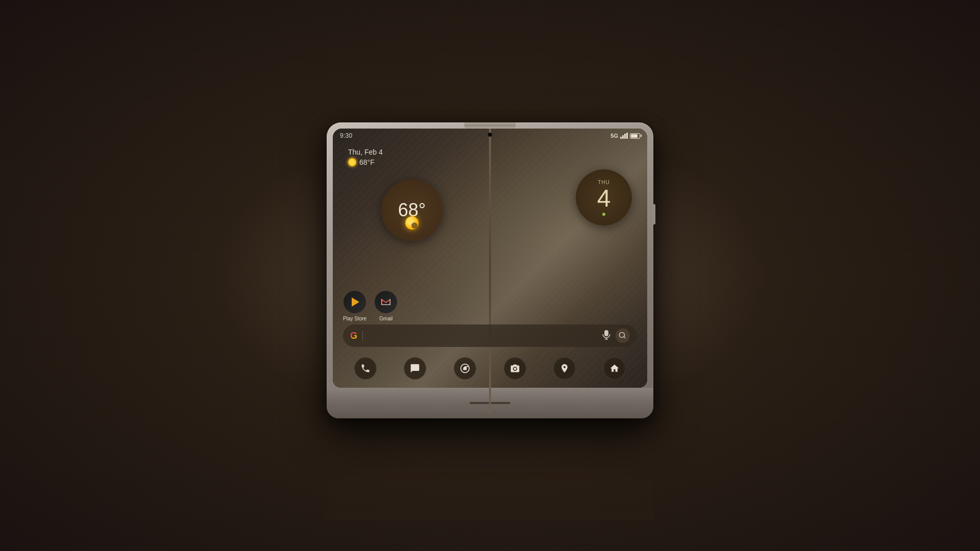 This screenshot has width=980, height=551. Describe the element at coordinates (490, 474) in the screenshot. I see `device-reflection` at that location.